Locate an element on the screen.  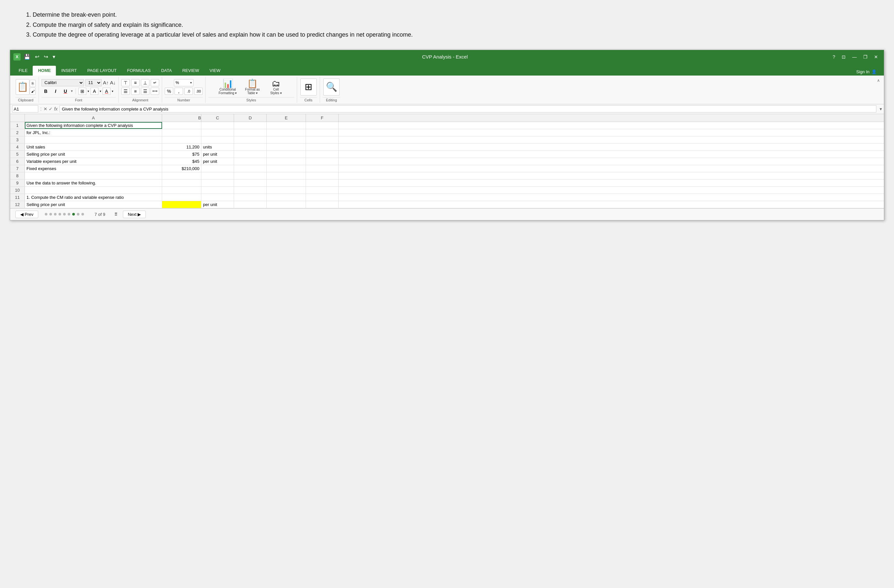
col-header-b: B is located at coordinates (182, 118).